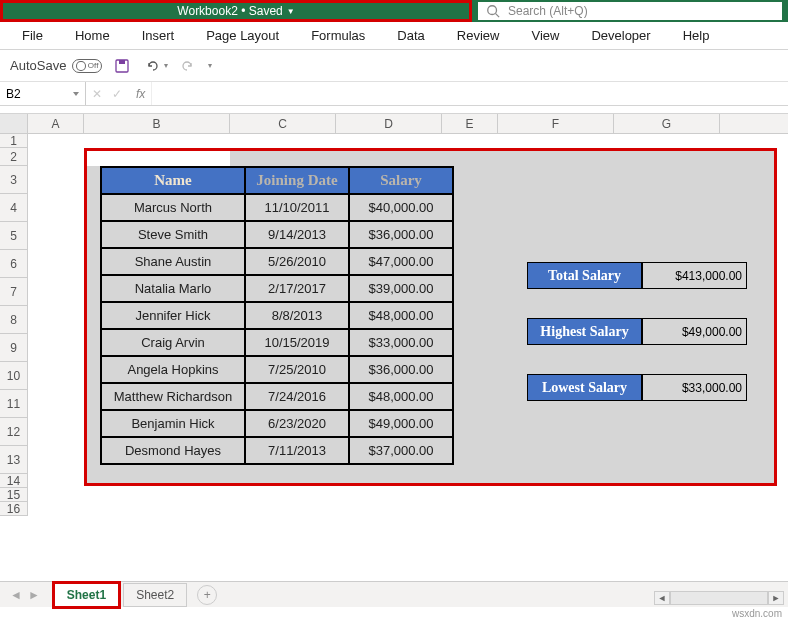 The image size is (788, 621). What do you see at coordinates (14, 432) in the screenshot?
I see `row-header-12: 12` at bounding box center [14, 432].